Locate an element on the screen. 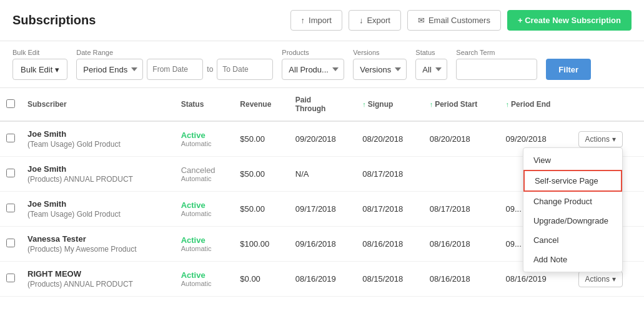 The height and width of the screenshot is (326, 644). header-actions: ↑ Import ↓ Export ✉ Email Customers + Cr… is located at coordinates (461, 20).